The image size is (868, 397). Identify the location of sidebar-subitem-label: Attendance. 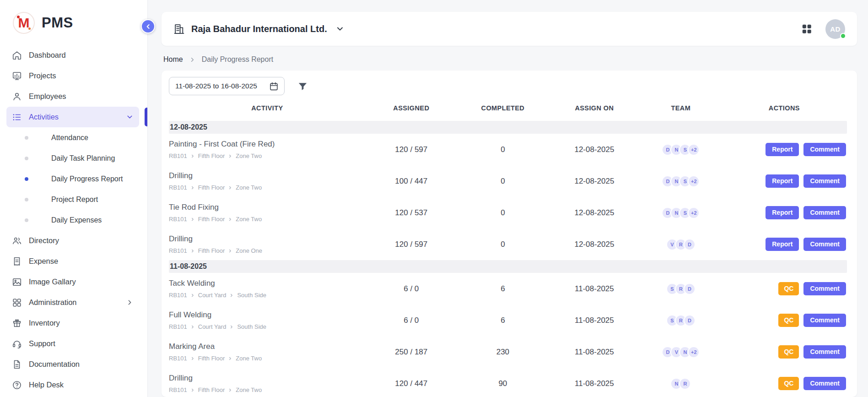
(70, 138).